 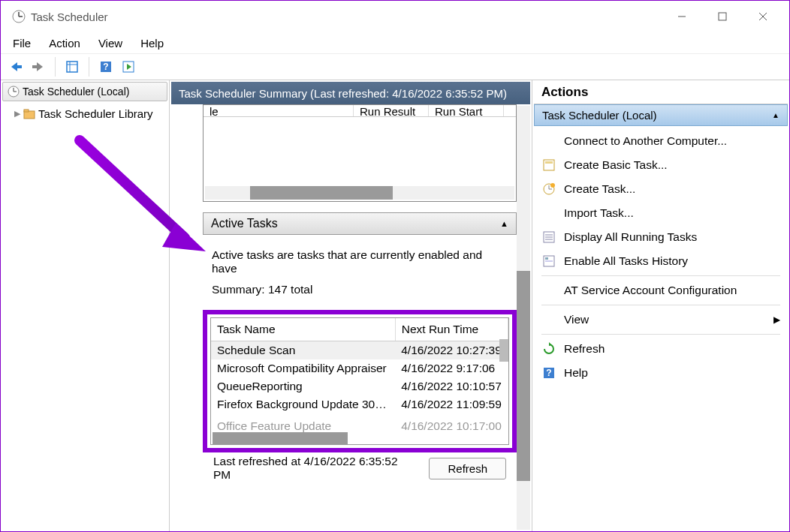 I want to click on table-row: Microsoft Compatibility Appraiser4/16/20…, so click(x=360, y=368).